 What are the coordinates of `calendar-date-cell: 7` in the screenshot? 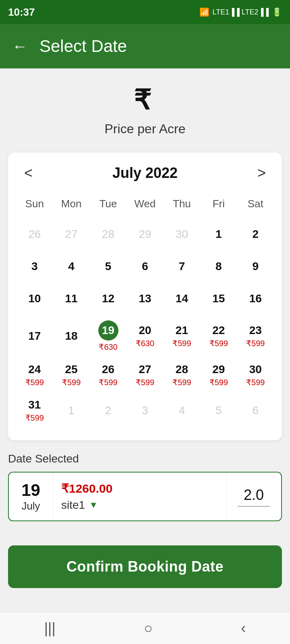 It's located at (182, 266).